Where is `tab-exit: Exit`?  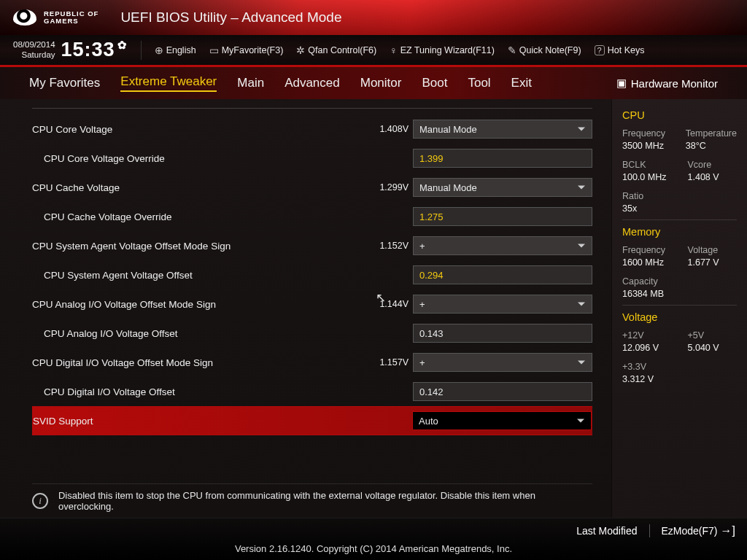 tab-exit: Exit is located at coordinates (522, 83).